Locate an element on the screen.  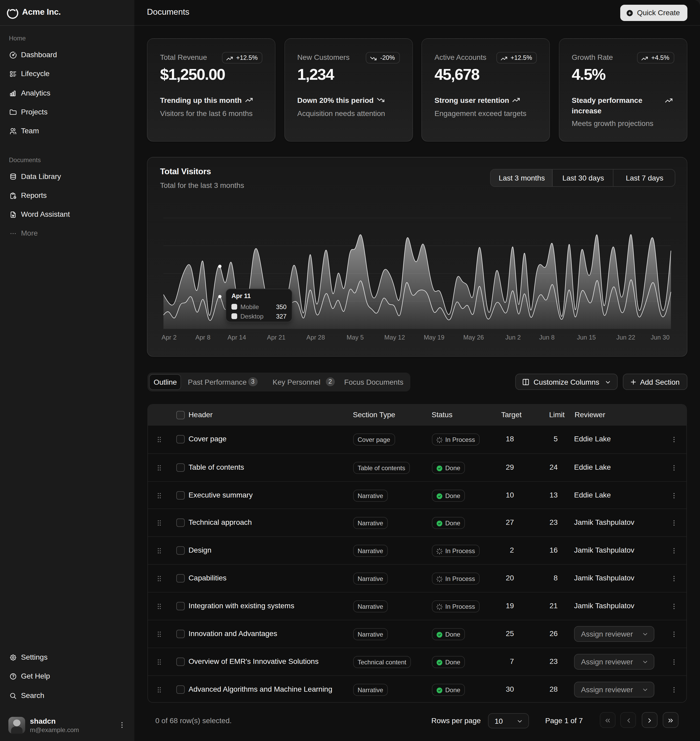
svg-text: Jun 8 is located at coordinates (547, 337).